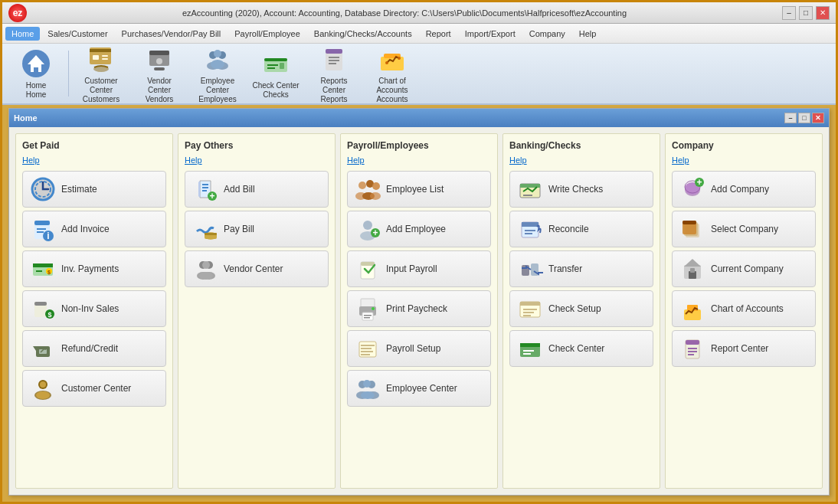 The image size is (838, 504). What do you see at coordinates (218, 74) in the screenshot?
I see `toolbar-employee-center: Employee CenterEmployees` at bounding box center [218, 74].